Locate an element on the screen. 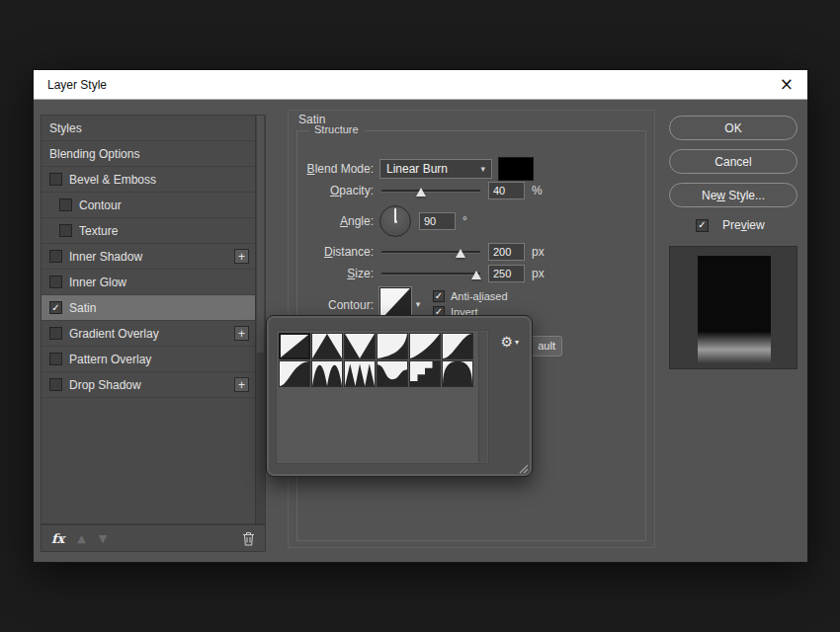 The image size is (840, 632). move-down-icon: ▼ is located at coordinates (103, 539).